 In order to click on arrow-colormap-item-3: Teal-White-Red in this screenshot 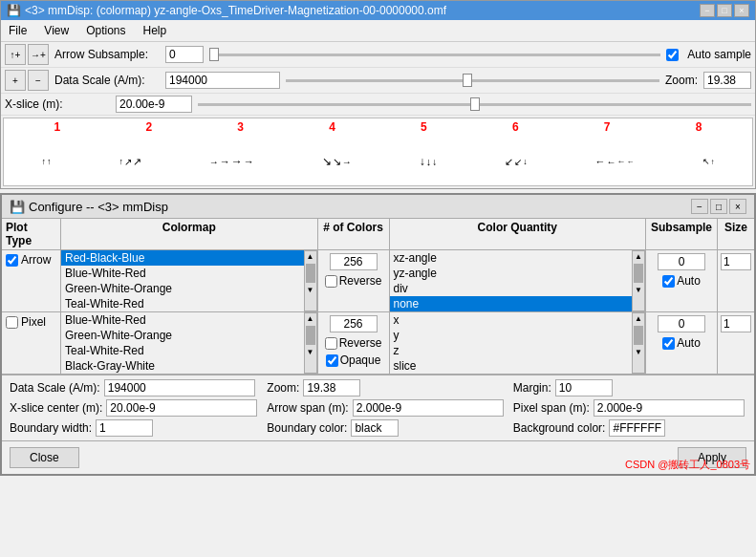, I will do `click(183, 304)`.